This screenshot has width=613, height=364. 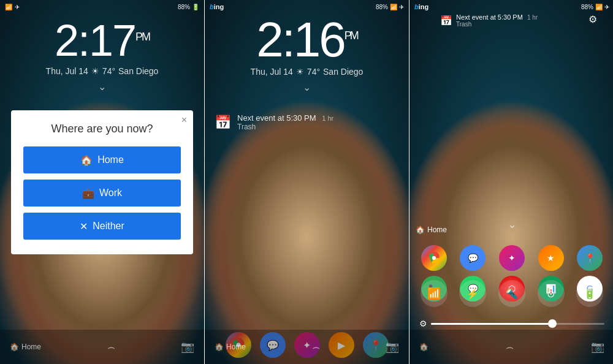 What do you see at coordinates (497, 21) in the screenshot?
I see `event-mini-3: Next event at 5:30 PM 1 hr Trash` at bounding box center [497, 21].